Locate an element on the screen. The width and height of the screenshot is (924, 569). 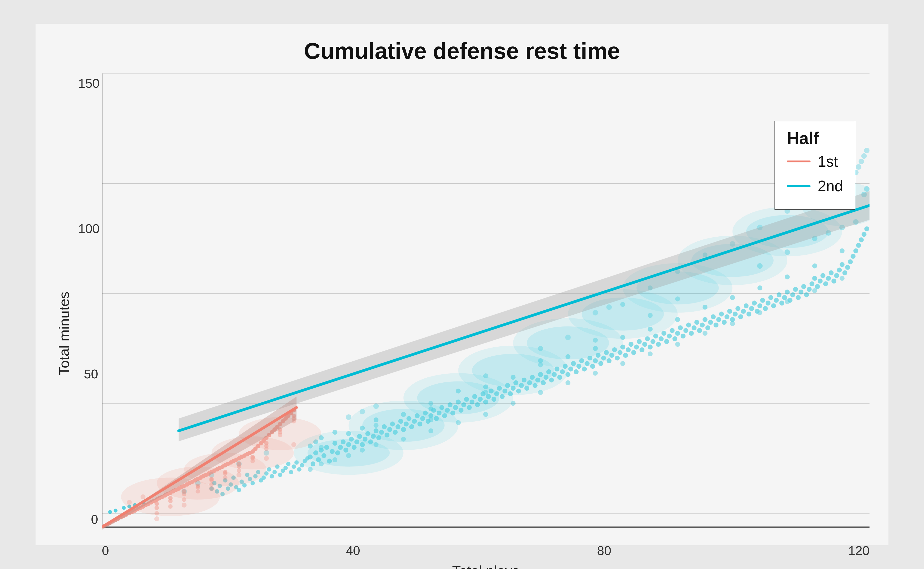
legend-label-1st: 1st is located at coordinates (828, 161).